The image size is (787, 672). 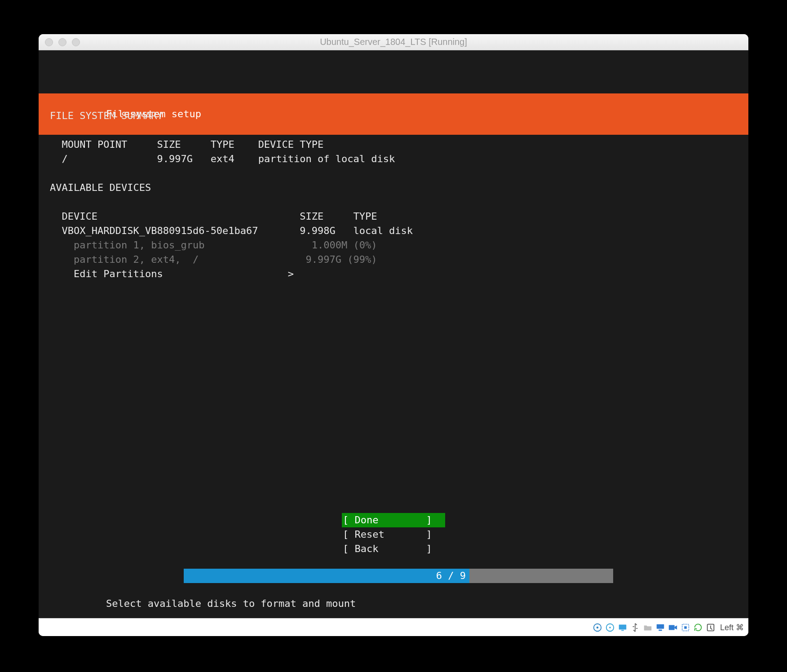 I want to click on devices-heading: AVAILABLE DEVICES, so click(x=101, y=188).